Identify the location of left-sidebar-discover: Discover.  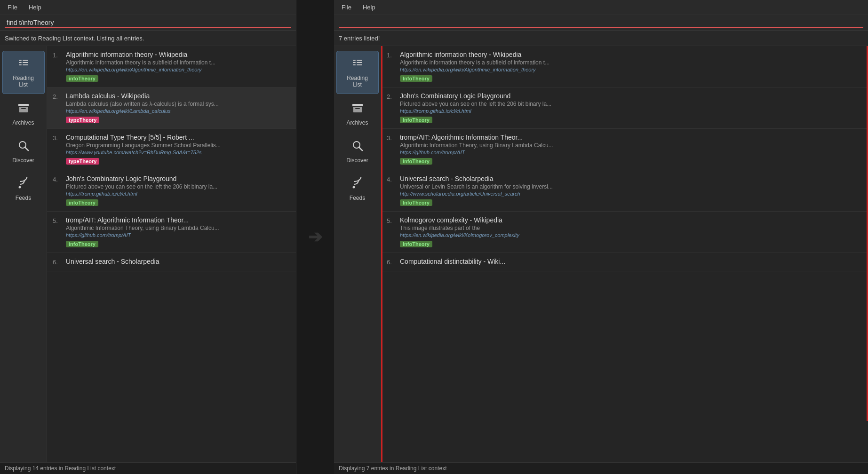
(24, 151).